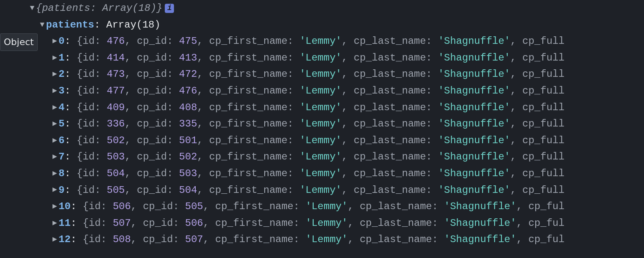 Image resolution: width=644 pixels, height=258 pixels. I want to click on array-index: 12, so click(64, 240).